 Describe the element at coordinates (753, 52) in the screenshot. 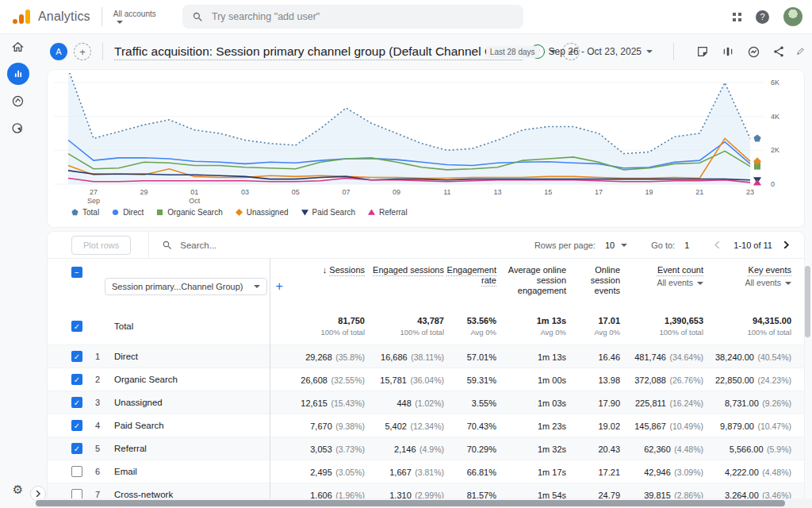

I see `insights-icon` at that location.